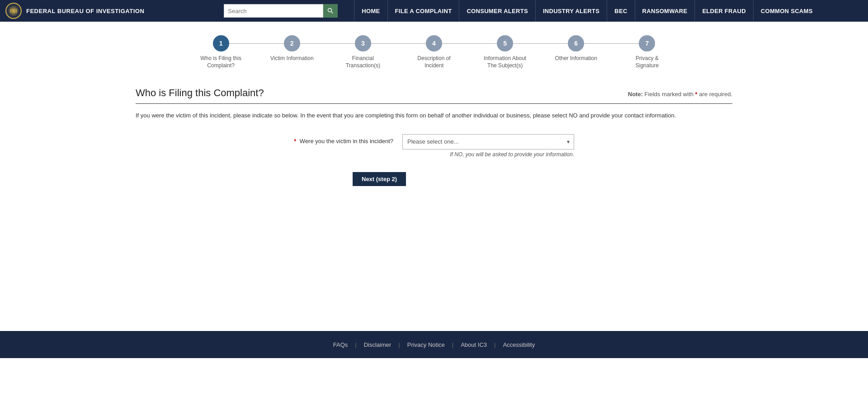 This screenshot has height=401, width=868. I want to click on step-3-circle: 3, so click(363, 43).